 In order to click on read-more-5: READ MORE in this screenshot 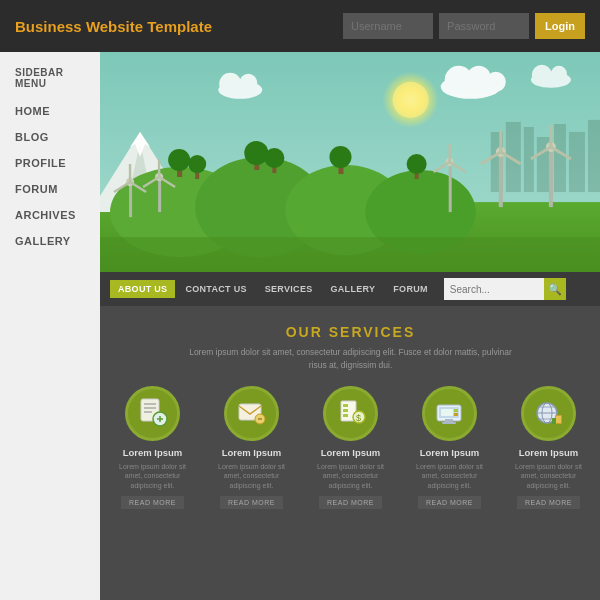, I will do `click(548, 502)`.